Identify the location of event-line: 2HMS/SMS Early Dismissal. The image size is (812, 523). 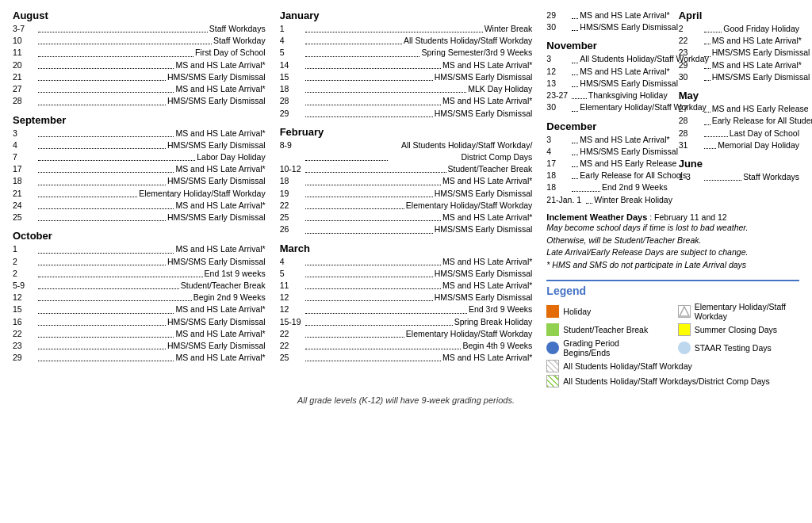
(140, 262).